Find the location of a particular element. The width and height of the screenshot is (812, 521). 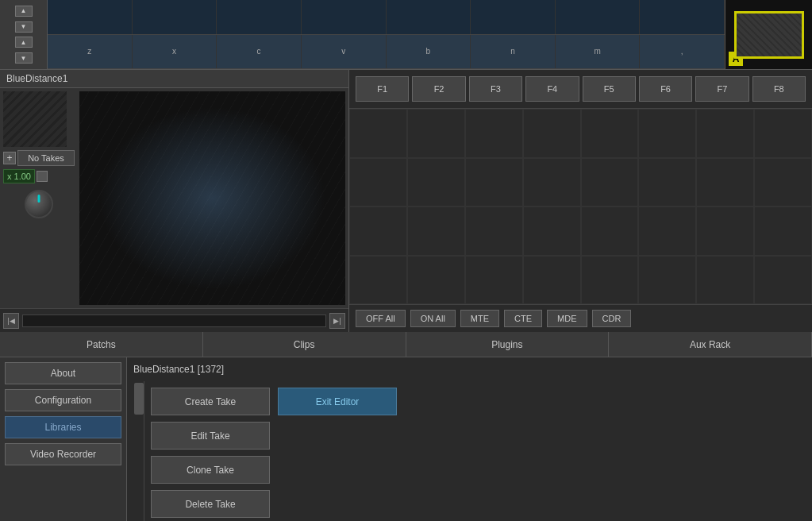

timeline-btn-up2: ▲ is located at coordinates (24, 42).